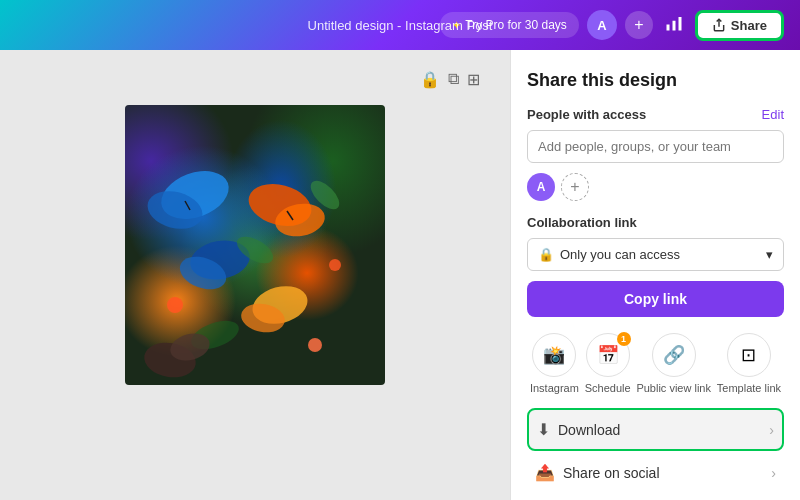 This screenshot has height=500, width=800. What do you see at coordinates (608, 388) in the screenshot?
I see `schedule-label: Schedule` at bounding box center [608, 388].